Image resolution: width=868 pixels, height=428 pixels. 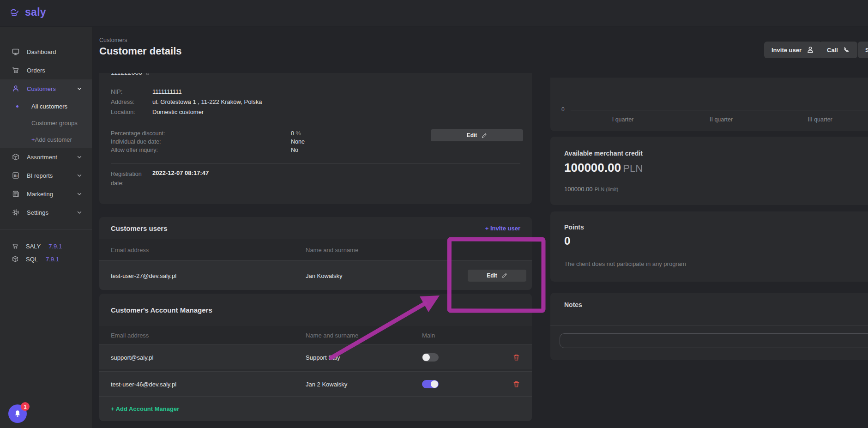 I want to click on sidebar-item-bi-reports: Bi BI reports, so click(x=46, y=175).